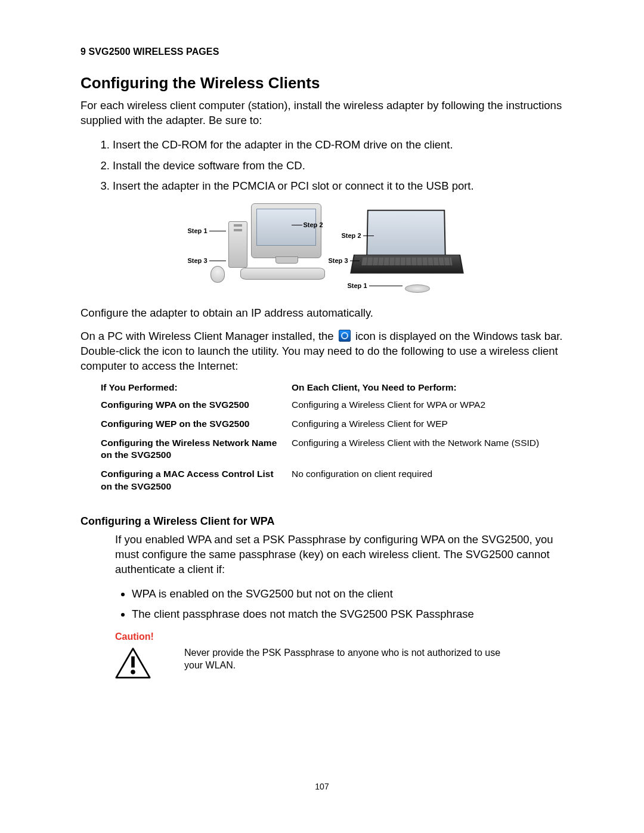 Image resolution: width=644 pixels, height=833 pixels. Describe the element at coordinates (196, 408) in the screenshot. I see `table-cell-left: Configuring WPA on the SVG2500` at that location.